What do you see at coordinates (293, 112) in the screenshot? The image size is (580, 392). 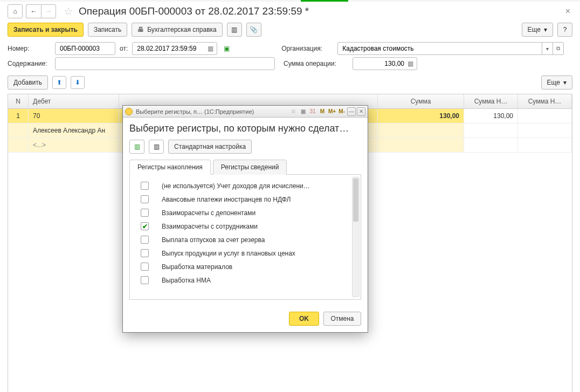 I see `tb-fav-icon: ☆` at bounding box center [293, 112].